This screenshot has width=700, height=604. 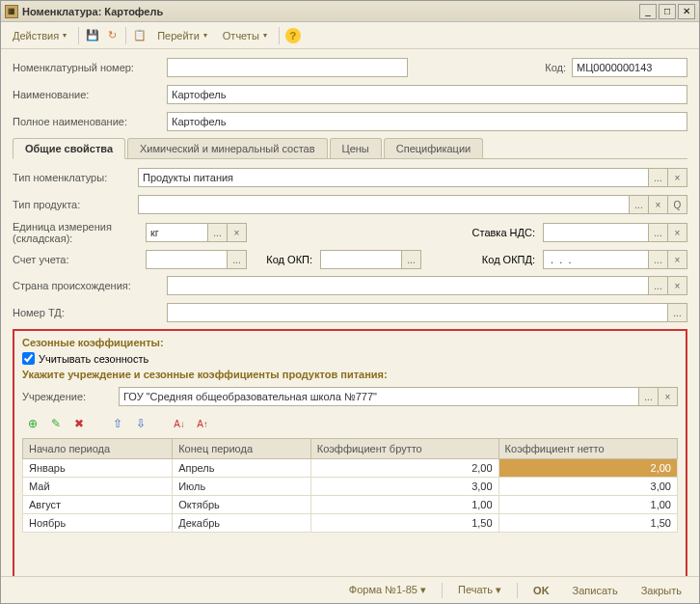 What do you see at coordinates (412, 260) in the screenshot?
I see `okp-select-button: ...` at bounding box center [412, 260].